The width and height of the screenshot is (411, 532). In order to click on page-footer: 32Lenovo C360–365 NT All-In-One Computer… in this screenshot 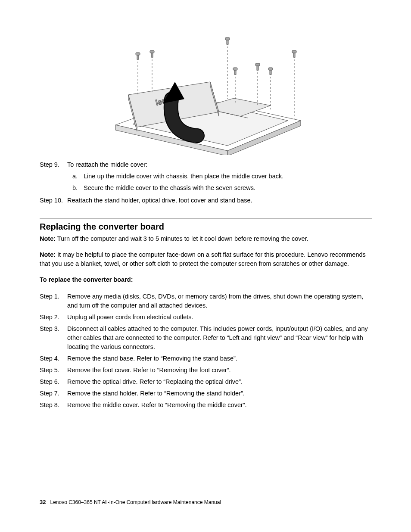, I will do `click(130, 502)`.